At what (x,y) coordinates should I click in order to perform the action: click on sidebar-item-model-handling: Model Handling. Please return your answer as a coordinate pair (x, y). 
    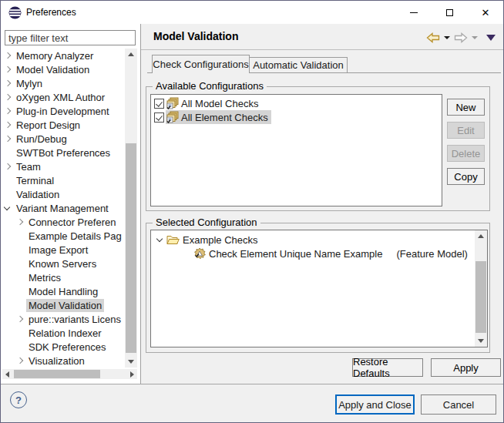
    Looking at the image, I should click on (63, 291).